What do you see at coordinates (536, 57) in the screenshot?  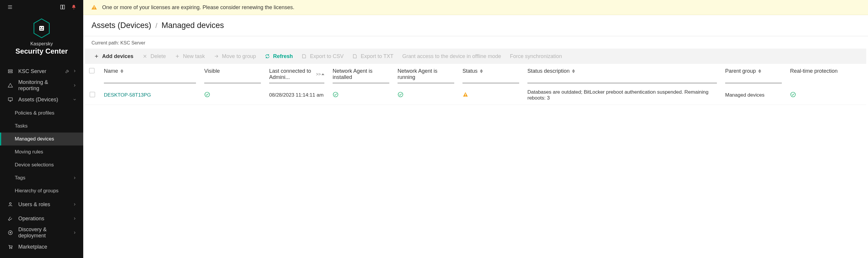 I see `force-sync-button: Force synchronization` at bounding box center [536, 57].